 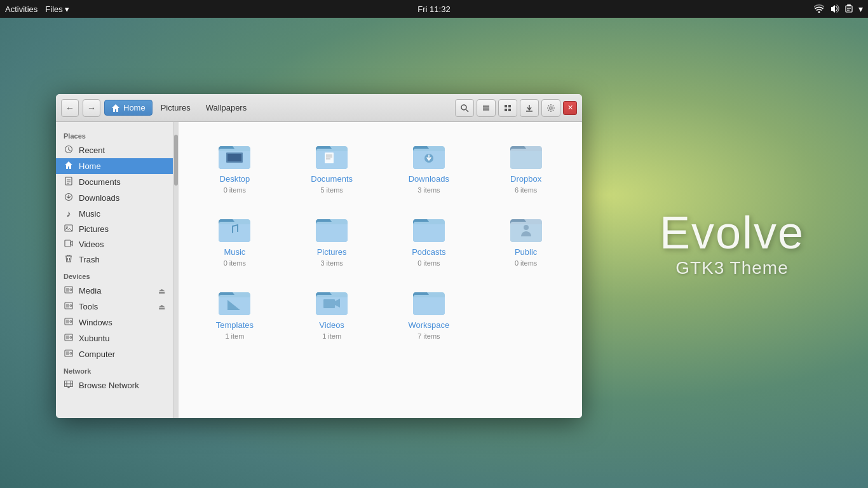 I want to click on grid-view-button, so click(x=508, y=108).